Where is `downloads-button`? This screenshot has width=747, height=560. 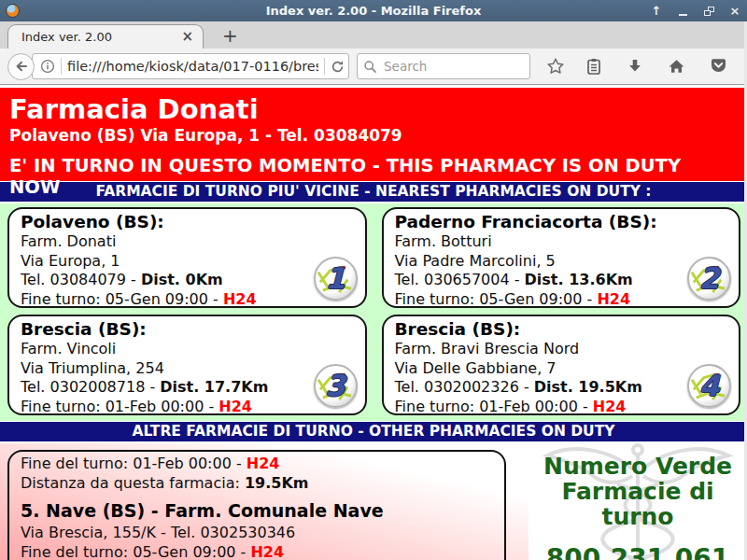 downloads-button is located at coordinates (635, 66).